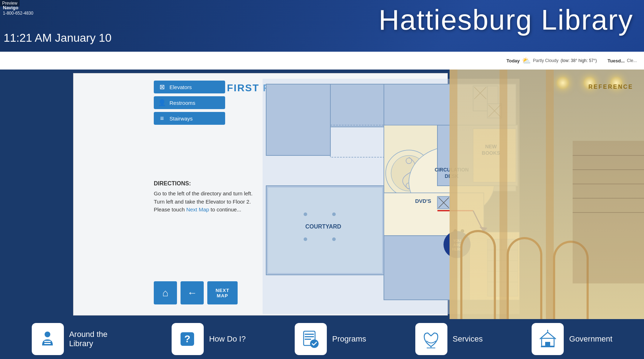  What do you see at coordinates (468, 339) in the screenshot?
I see `services-label: Services` at bounding box center [468, 339].